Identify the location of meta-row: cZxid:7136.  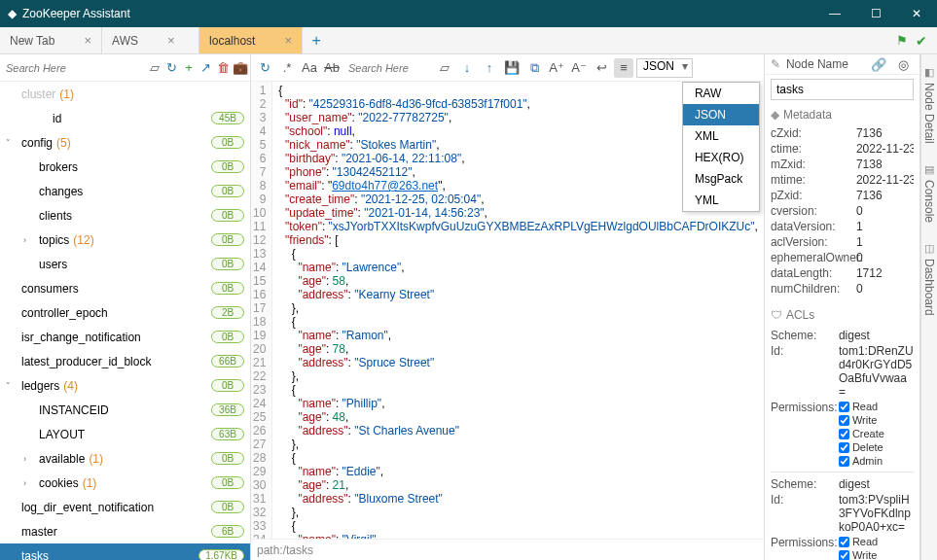
(843, 133).